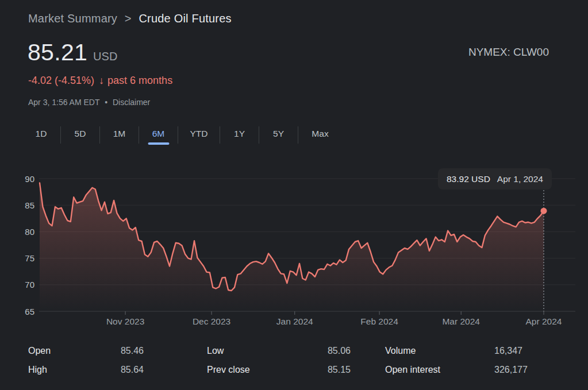  Describe the element at coordinates (30, 232) in the screenshot. I see `y-axis-label: 80` at that location.